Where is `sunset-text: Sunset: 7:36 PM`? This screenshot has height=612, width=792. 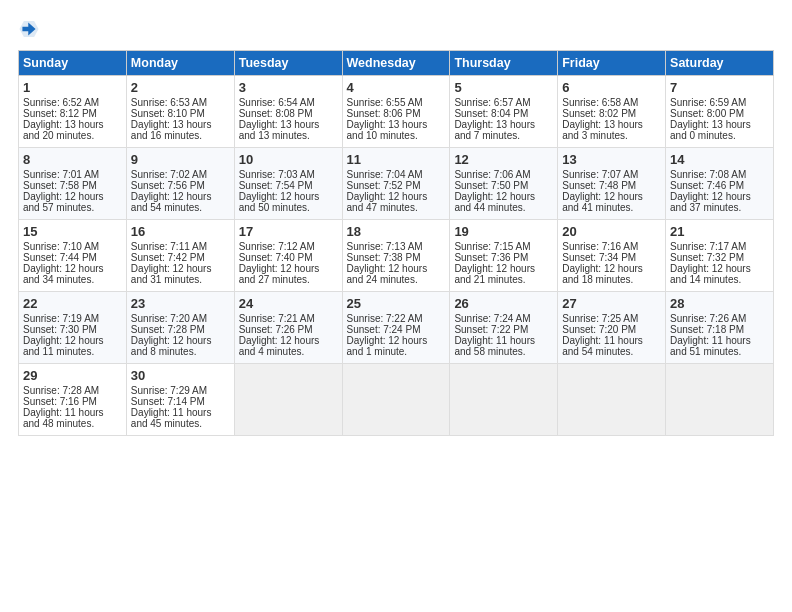
sunset-text: Sunset: 7:36 PM is located at coordinates (491, 258).